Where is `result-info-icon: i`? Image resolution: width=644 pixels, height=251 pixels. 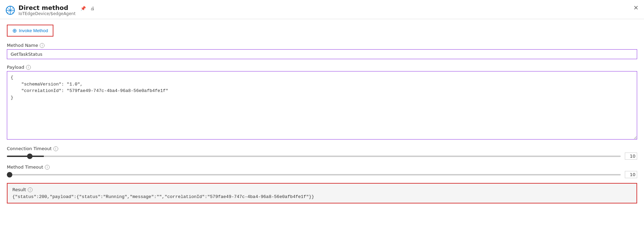
result-info-icon: i is located at coordinates (30, 190).